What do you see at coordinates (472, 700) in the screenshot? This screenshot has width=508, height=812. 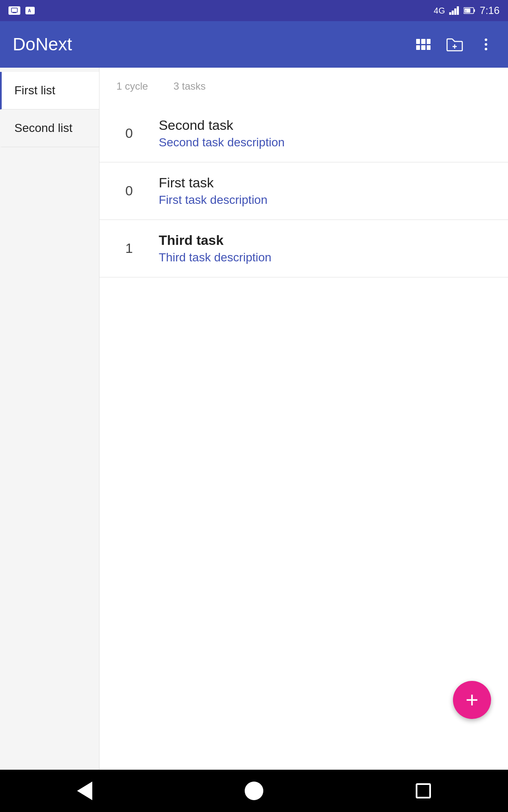 I see `fab-container: +` at bounding box center [472, 700].